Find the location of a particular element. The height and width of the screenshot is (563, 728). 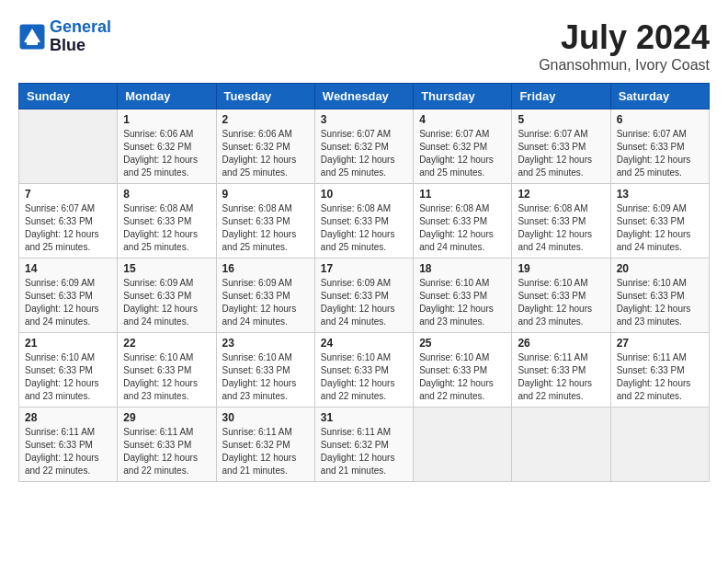

day-number: 16 is located at coordinates (266, 269).